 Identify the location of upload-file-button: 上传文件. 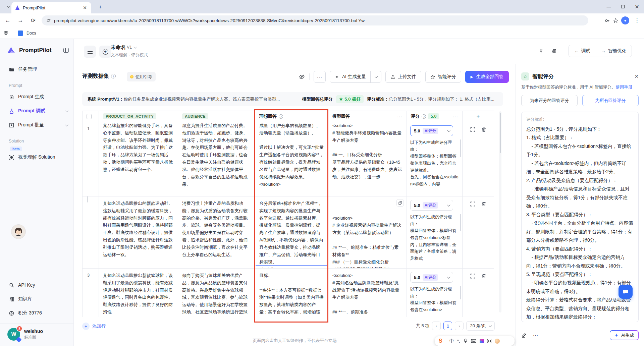
(403, 77).